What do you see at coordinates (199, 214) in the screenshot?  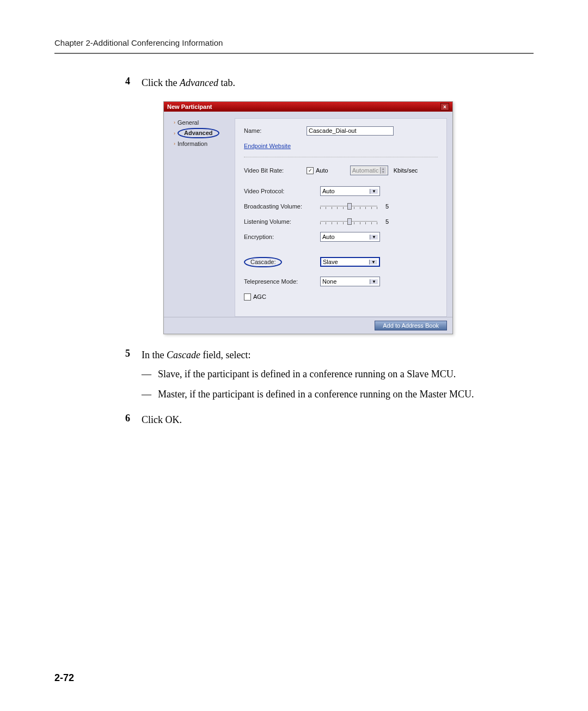 I see `dialog-sidebar: › General › Advanced › Information` at bounding box center [199, 214].